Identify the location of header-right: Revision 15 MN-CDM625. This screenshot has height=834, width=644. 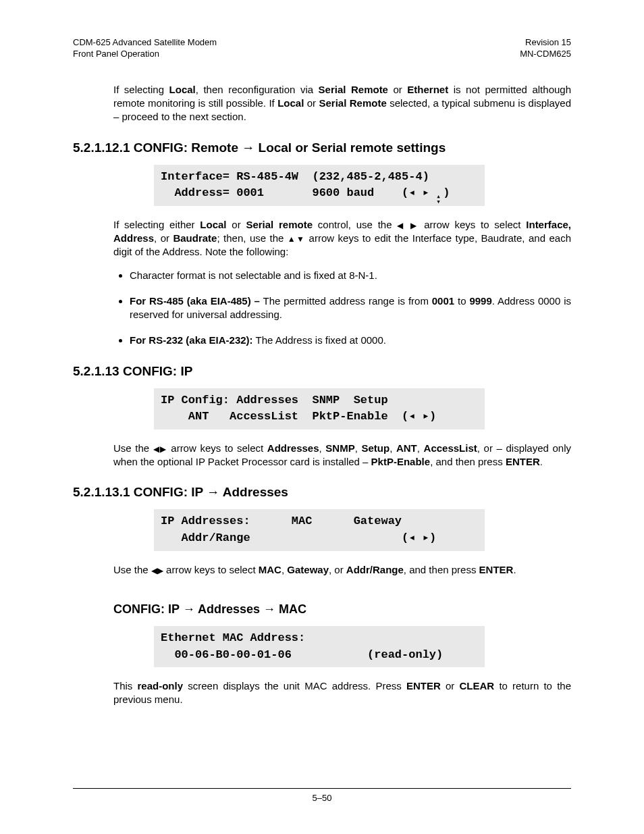
(545, 49).